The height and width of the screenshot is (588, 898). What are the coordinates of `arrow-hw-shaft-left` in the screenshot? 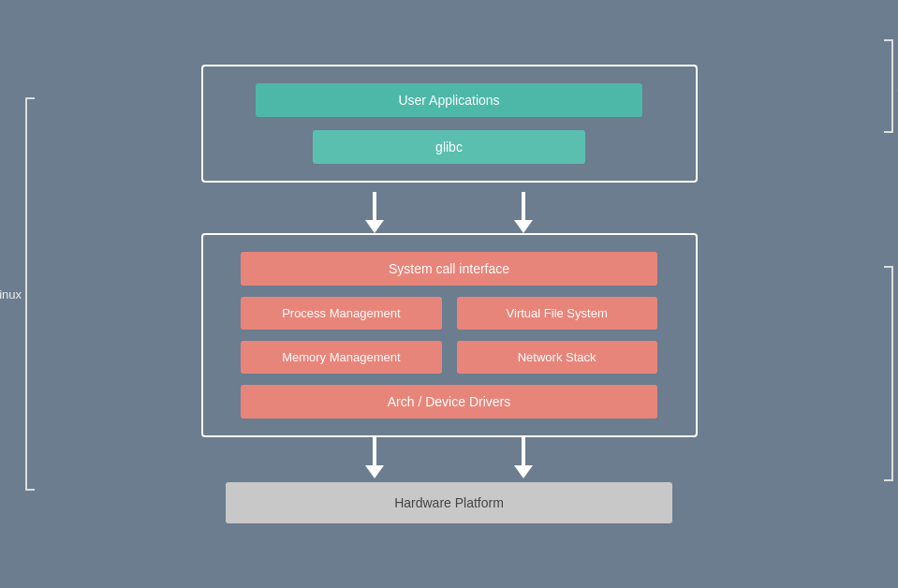 It's located at (375, 451).